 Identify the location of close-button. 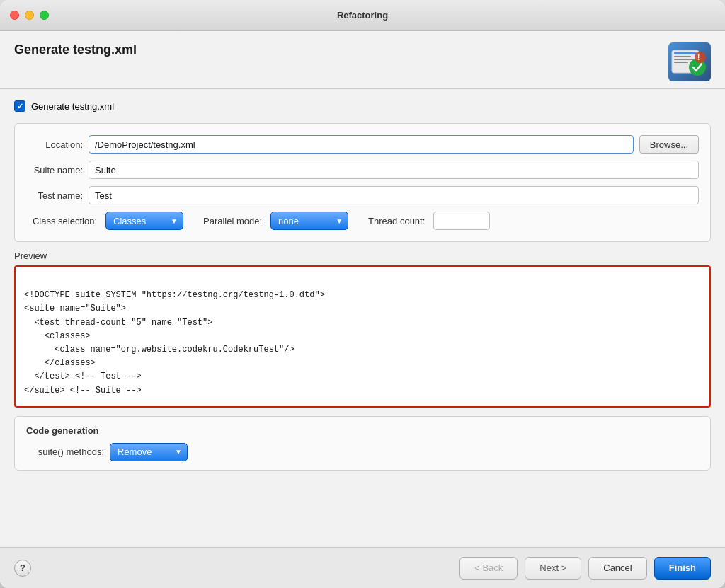
(14, 16).